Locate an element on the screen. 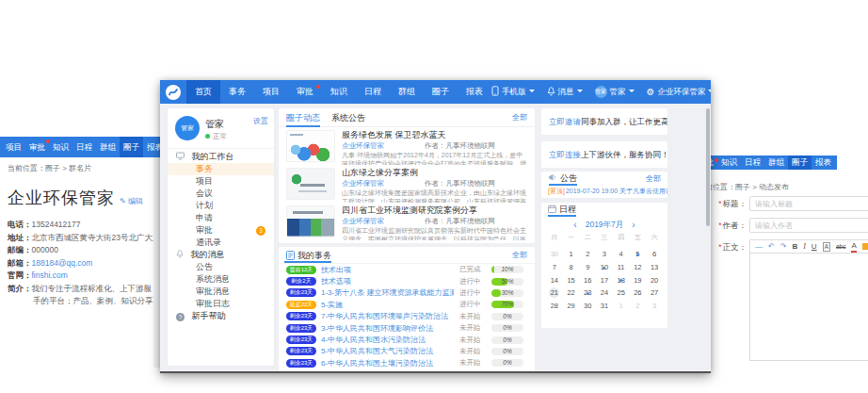  calendar-day: 6 is located at coordinates (654, 250).